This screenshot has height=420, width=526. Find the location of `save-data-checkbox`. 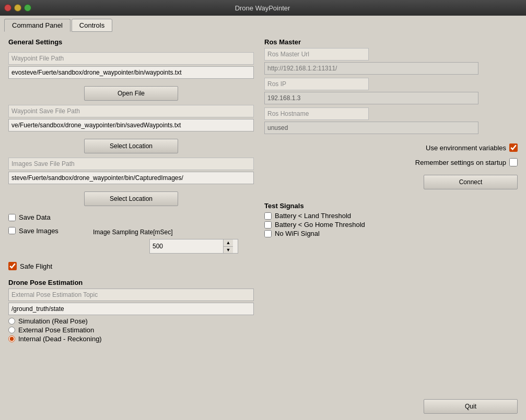

save-data-checkbox is located at coordinates (12, 218).